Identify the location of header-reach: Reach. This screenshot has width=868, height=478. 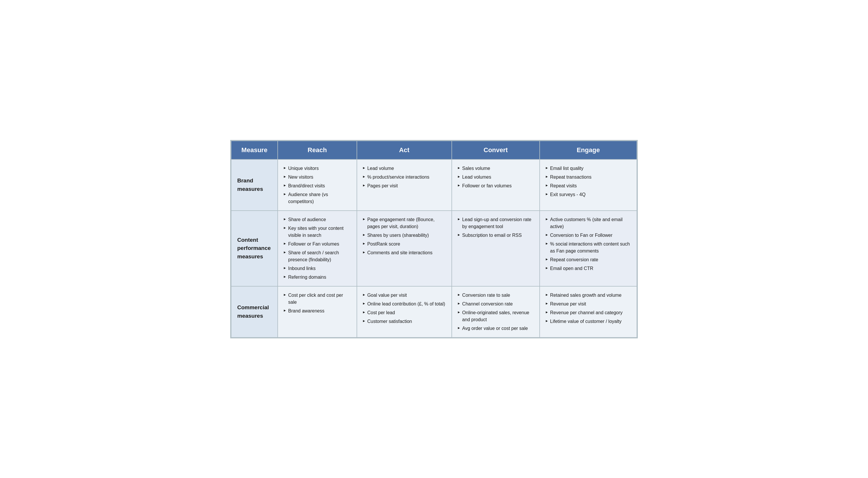
(317, 150).